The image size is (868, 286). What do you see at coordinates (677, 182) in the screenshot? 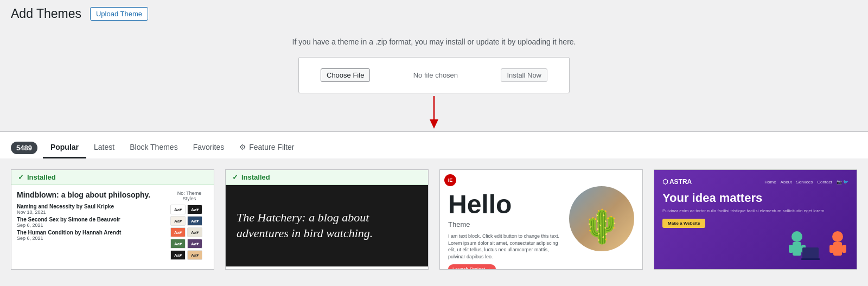
I see `astra-logo: ⬡ ASTRA` at bounding box center [677, 182].